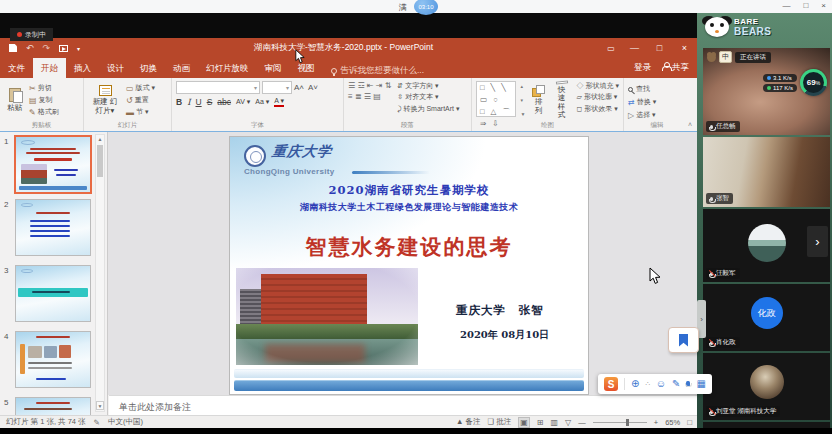 This screenshot has height=434, width=832. I want to click on maximize-button: □, so click(806, 6).